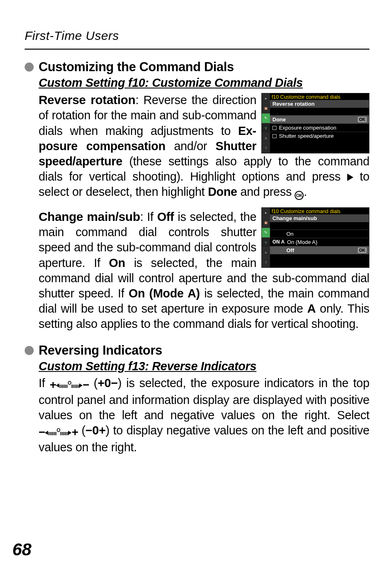  What do you see at coordinates (204, 83) in the screenshot?
I see `section-1-subtitle: Custom Setting f10: Customize Command Di…` at bounding box center [204, 83].